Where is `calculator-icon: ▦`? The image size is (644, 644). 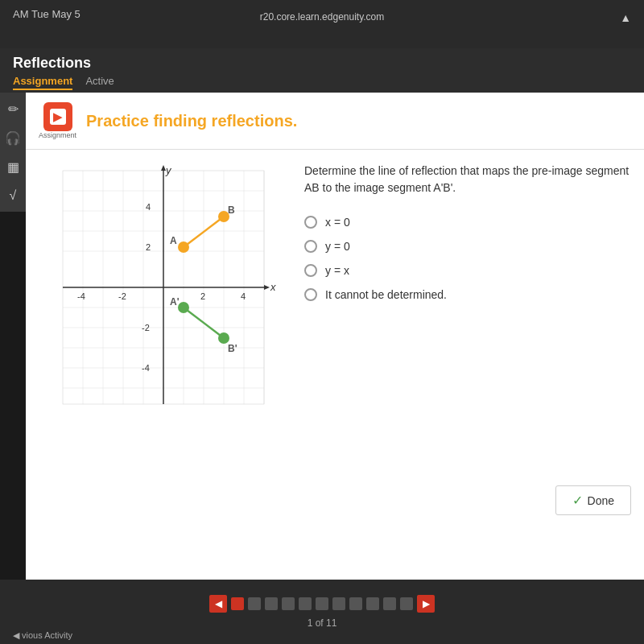
calculator-icon: ▦ is located at coordinates (13, 167).